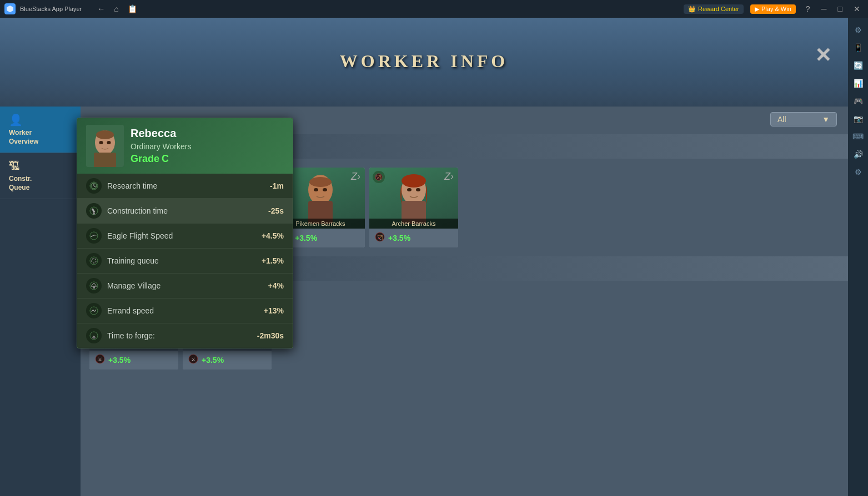  What do you see at coordinates (714, 9) in the screenshot?
I see `reward-center-btn: 👑 Reward Center` at bounding box center [714, 9].